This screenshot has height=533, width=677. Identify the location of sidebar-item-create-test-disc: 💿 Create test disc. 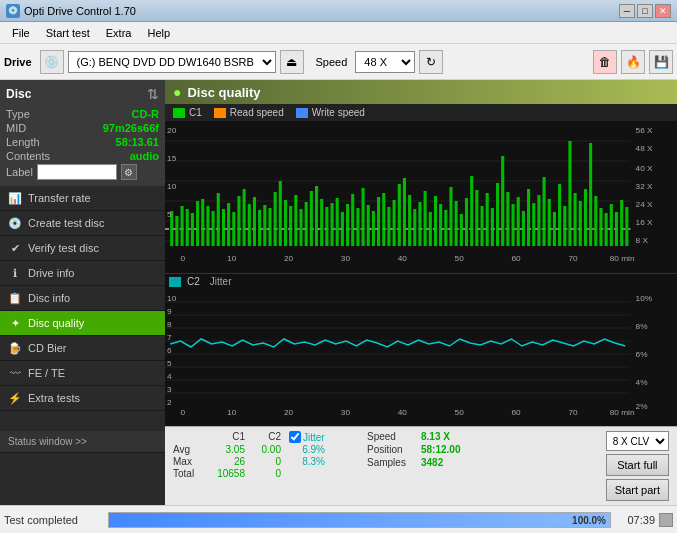
(82, 224).